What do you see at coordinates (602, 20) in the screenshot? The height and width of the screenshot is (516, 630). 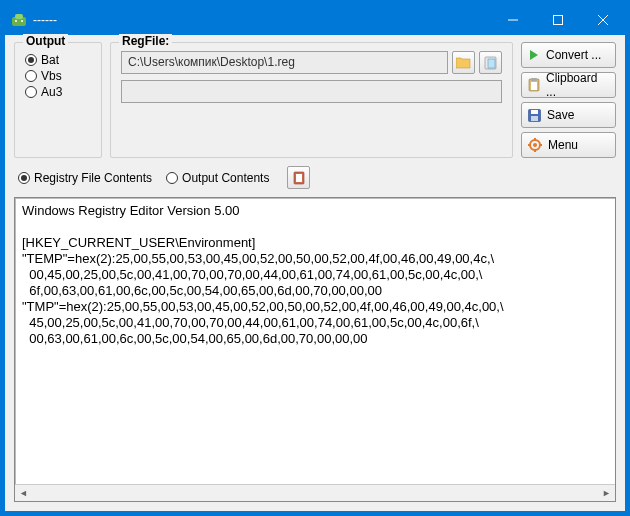 I see `close-button` at bounding box center [602, 20].